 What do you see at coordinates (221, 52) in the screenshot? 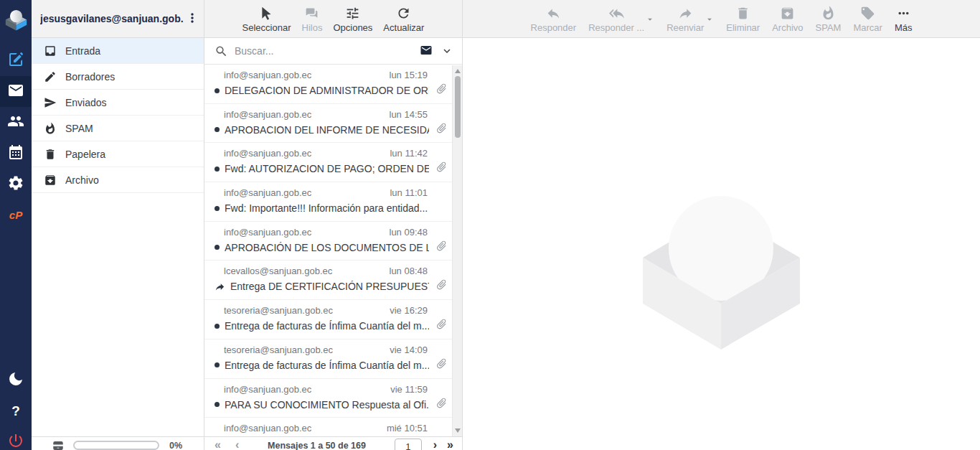
I see `search-icon` at bounding box center [221, 52].